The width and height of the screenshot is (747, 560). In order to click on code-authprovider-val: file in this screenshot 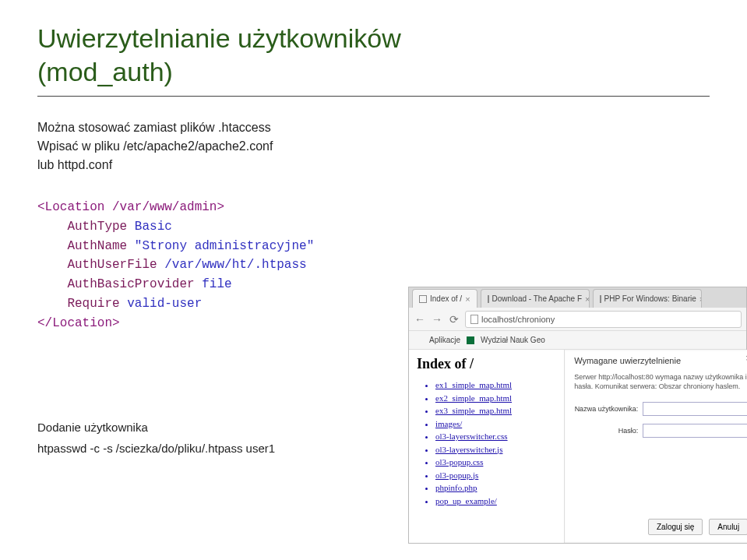, I will do `click(217, 284)`.